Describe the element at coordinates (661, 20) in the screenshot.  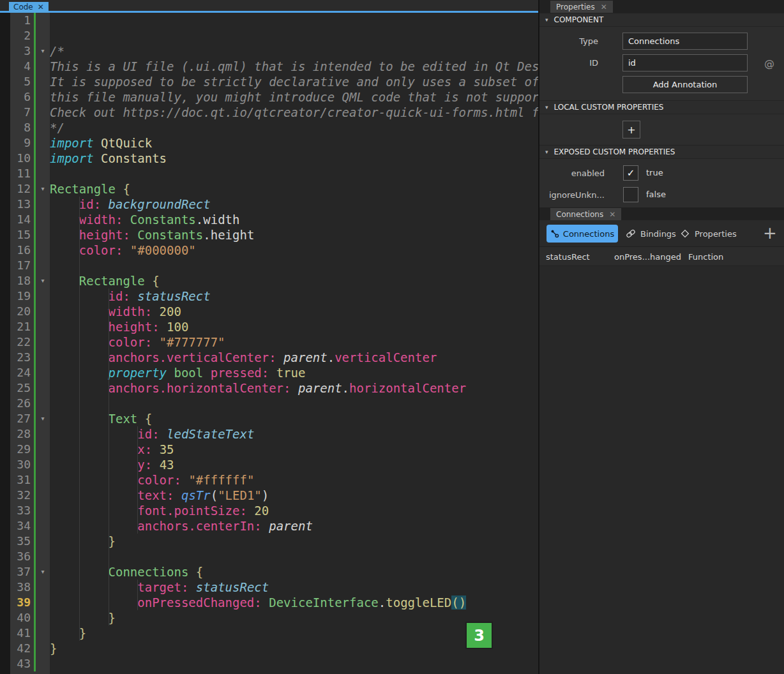
I see `section-component: ▾ COMPONENT` at that location.